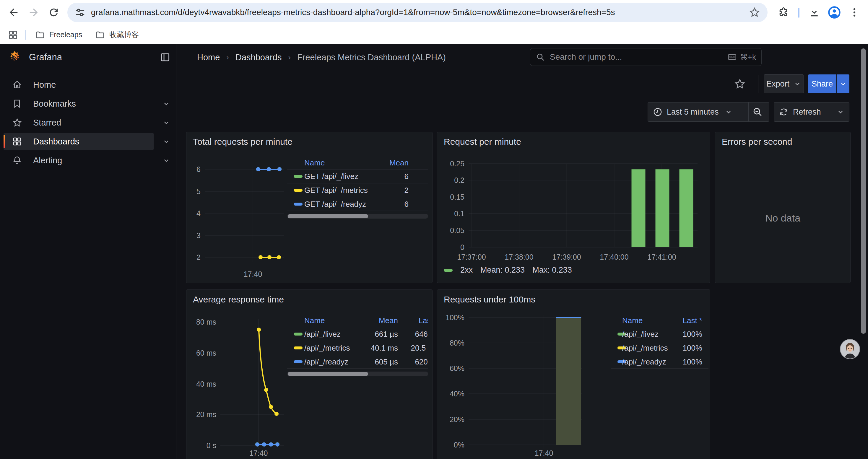 The image size is (868, 459). What do you see at coordinates (79, 160) in the screenshot?
I see `sidebar-item-alerting: Alerting` at bounding box center [79, 160].